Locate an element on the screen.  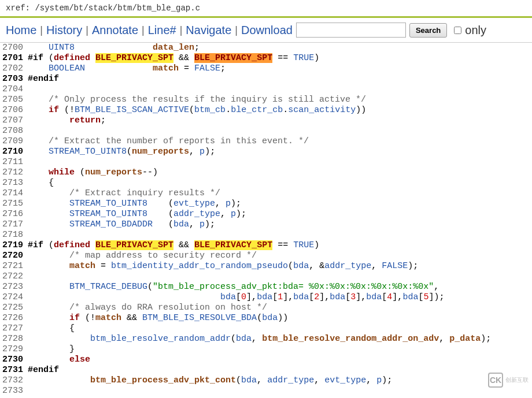
code-line: 2729 } is located at coordinates (266, 349).